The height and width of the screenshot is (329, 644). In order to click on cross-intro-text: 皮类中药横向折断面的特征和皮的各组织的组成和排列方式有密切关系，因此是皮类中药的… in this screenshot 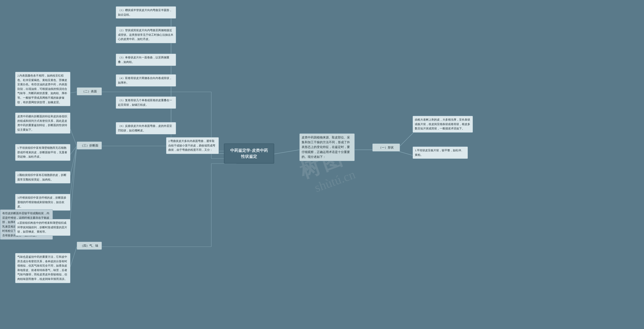, I will do `click(42, 123)`.